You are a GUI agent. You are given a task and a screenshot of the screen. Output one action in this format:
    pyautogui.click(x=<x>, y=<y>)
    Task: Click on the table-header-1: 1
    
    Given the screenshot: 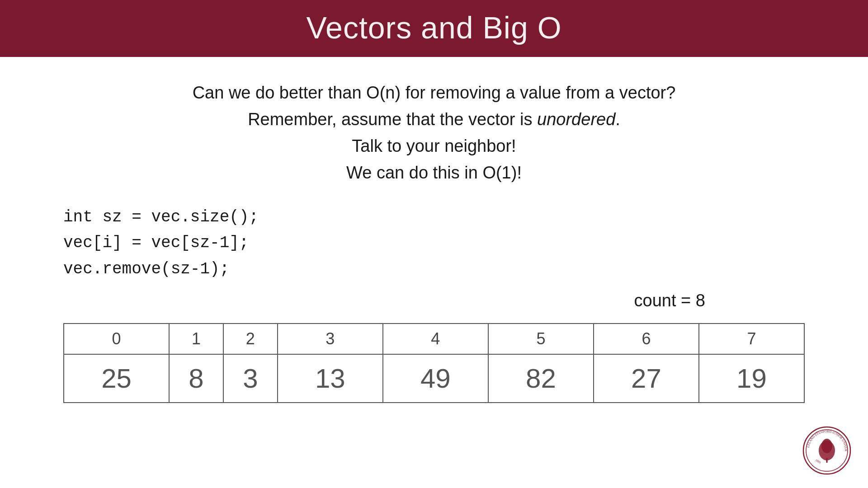 What is the action you would take?
    pyautogui.click(x=196, y=339)
    